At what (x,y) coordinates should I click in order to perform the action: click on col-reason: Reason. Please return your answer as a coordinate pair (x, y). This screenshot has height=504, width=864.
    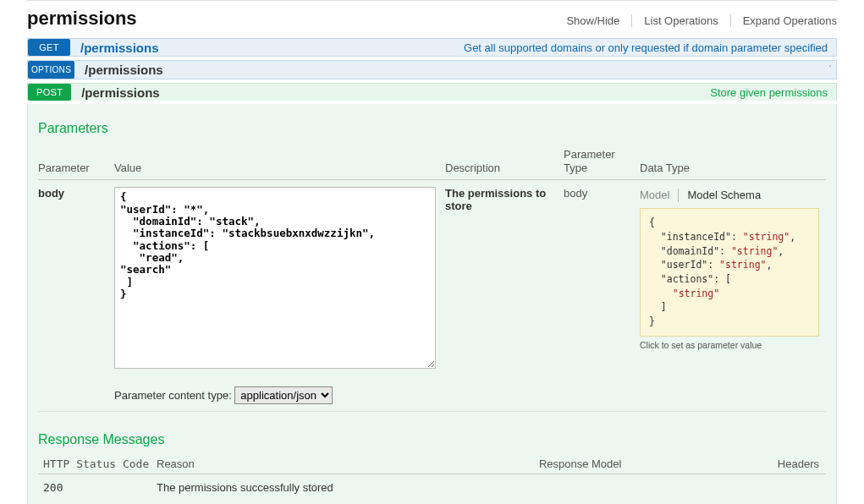
    Looking at the image, I should click on (348, 464).